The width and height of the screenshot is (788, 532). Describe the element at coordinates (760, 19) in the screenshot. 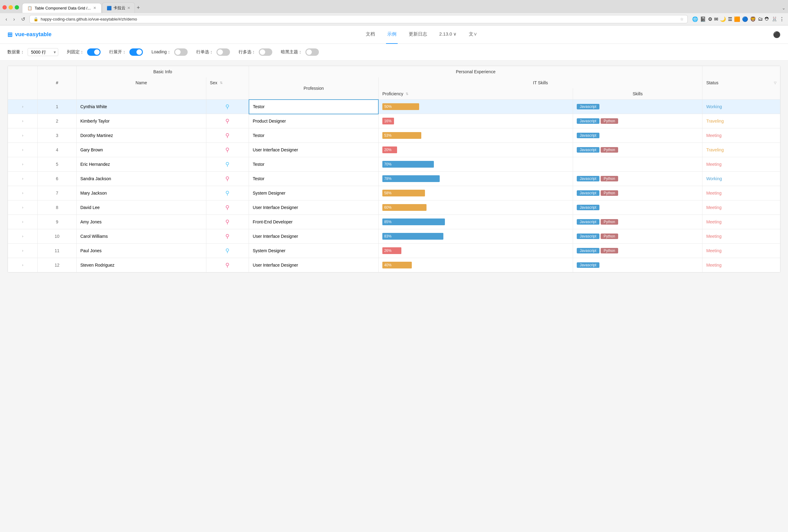

I see `ext-icon-10: 🗂` at that location.